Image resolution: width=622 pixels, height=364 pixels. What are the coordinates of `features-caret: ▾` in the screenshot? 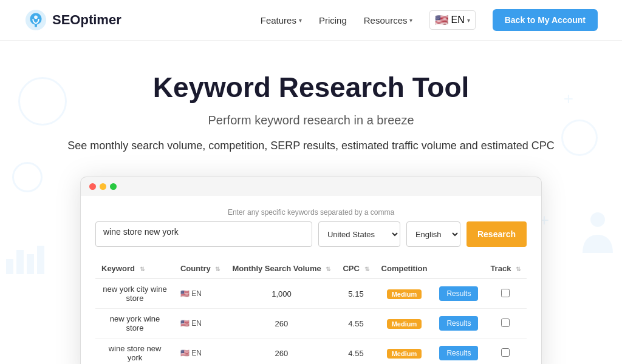 It's located at (300, 21).